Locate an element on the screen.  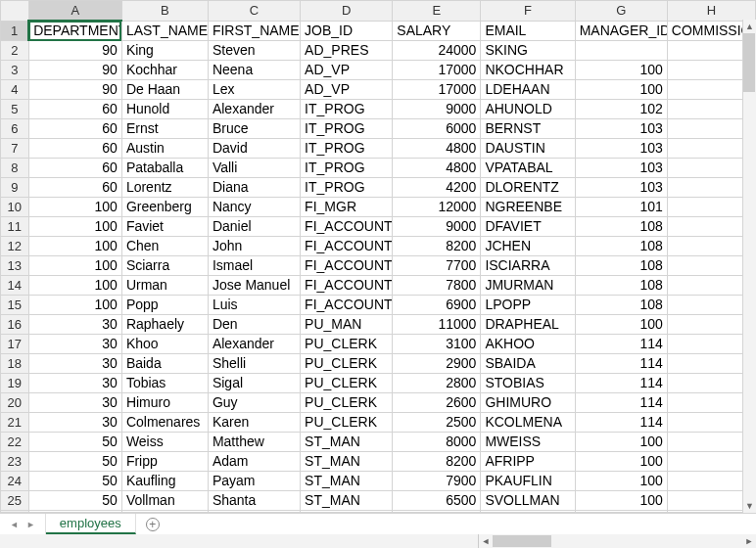
cell: Steven is located at coordinates (254, 51).